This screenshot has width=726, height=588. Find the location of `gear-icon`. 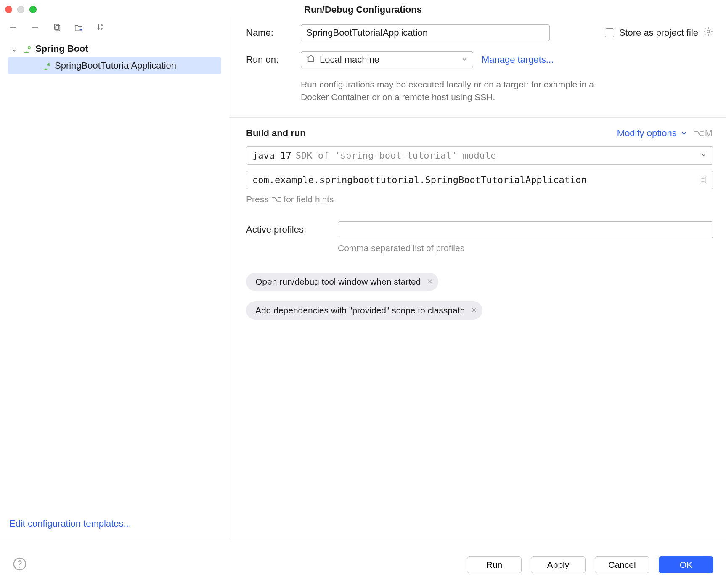

gear-icon is located at coordinates (708, 33).